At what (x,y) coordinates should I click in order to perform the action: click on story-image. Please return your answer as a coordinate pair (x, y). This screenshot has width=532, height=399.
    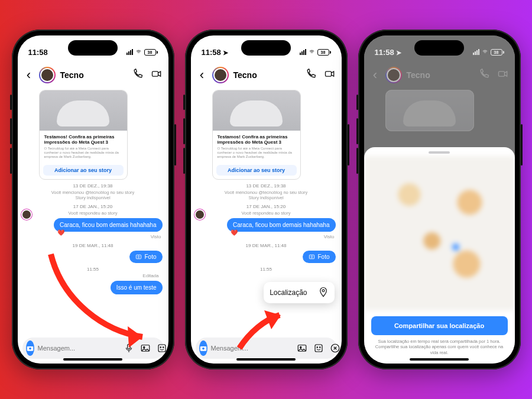
    Looking at the image, I should click on (257, 111).